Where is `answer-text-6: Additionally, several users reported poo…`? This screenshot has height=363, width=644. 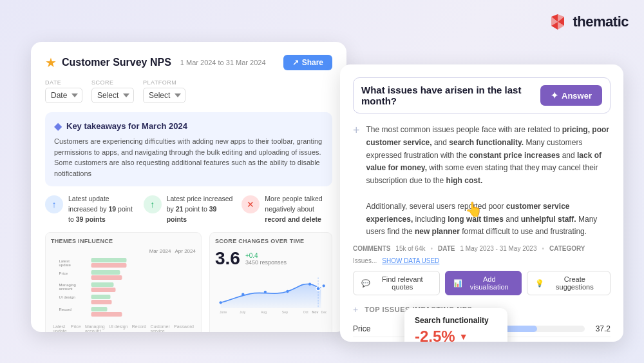 answer-text-6: Additionally, several users reported poo… is located at coordinates (437, 206).